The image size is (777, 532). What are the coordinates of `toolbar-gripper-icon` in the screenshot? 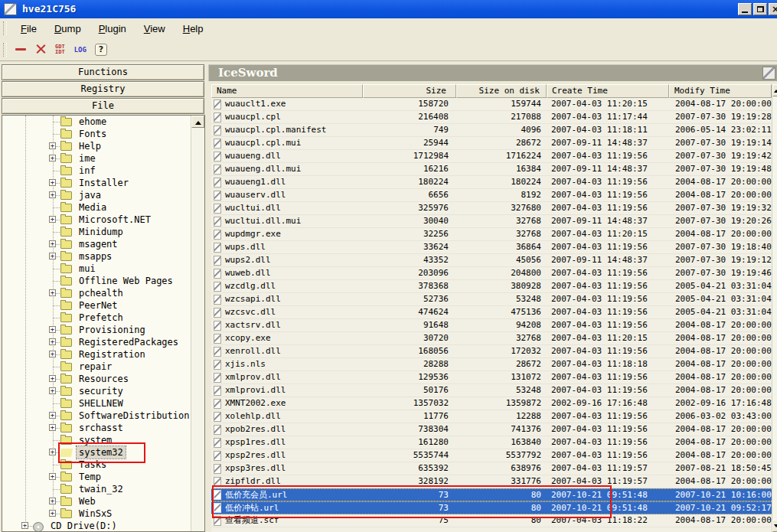 It's located at (5, 50).